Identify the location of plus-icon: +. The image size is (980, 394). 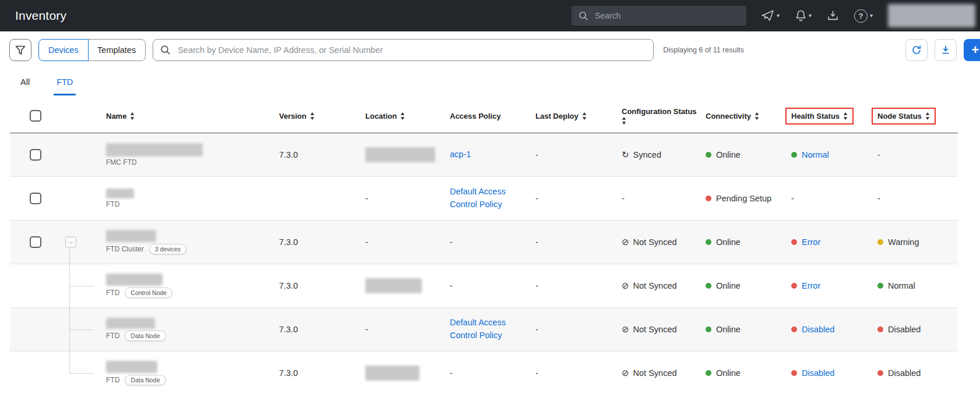
(975, 50).